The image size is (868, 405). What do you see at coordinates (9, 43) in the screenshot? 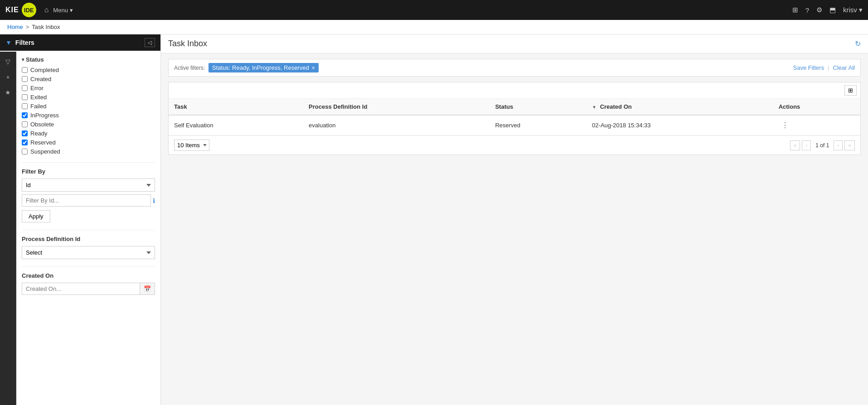
I see `filter-funnel-icon: ▼` at bounding box center [9, 43].